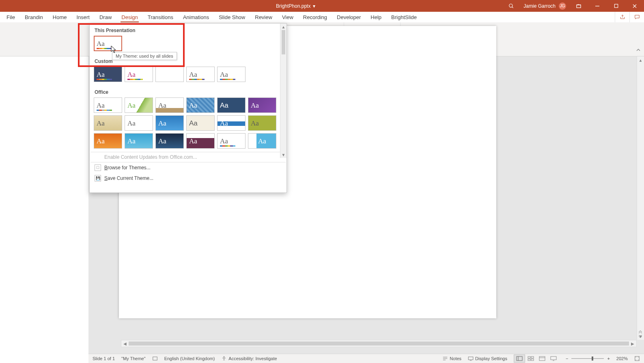 Image resolution: width=644 pixels, height=363 pixels. What do you see at coordinates (231, 141) in the screenshot?
I see `theme-thumb-office-17: Aa` at bounding box center [231, 141].